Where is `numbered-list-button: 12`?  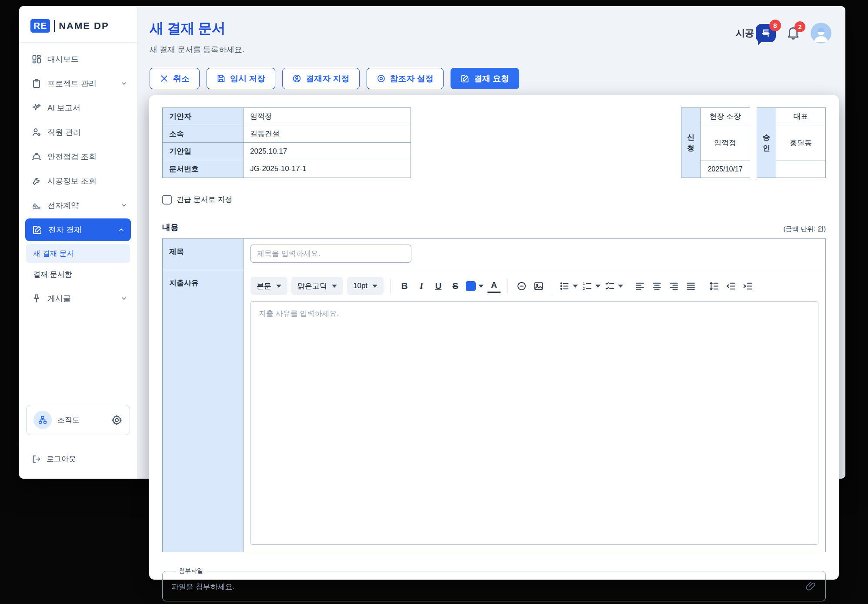
numbered-list-button: 12 is located at coordinates (591, 286).